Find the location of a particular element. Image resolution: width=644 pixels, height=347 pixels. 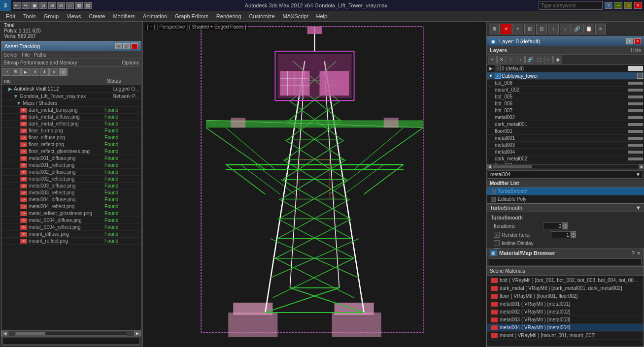

mat-item-metal004: metal004 ( VRayMtl ) [metal004] is located at coordinates (565, 328).